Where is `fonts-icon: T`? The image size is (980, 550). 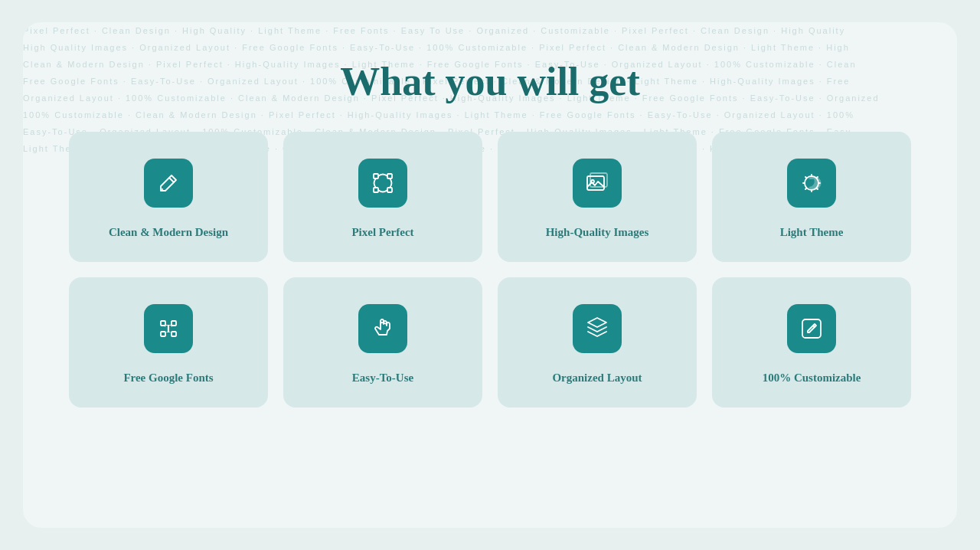 fonts-icon: T is located at coordinates (168, 329).